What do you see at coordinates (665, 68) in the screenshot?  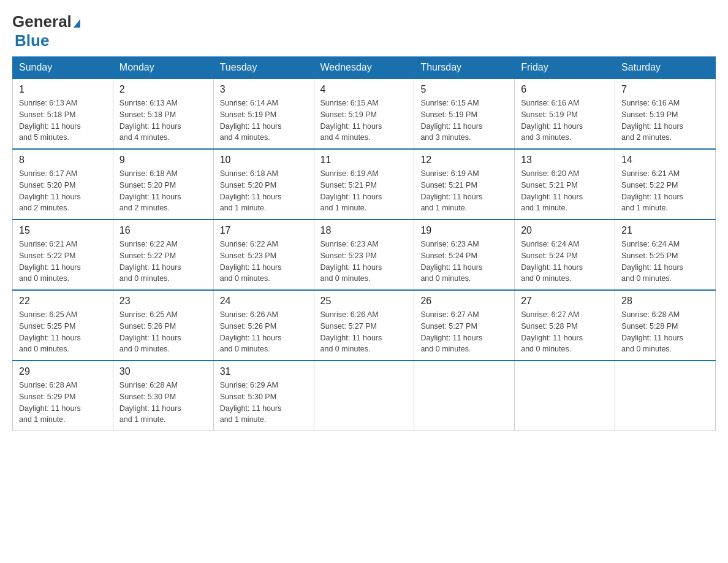 I see `weekday-header-saturday: Saturday` at bounding box center [665, 68].